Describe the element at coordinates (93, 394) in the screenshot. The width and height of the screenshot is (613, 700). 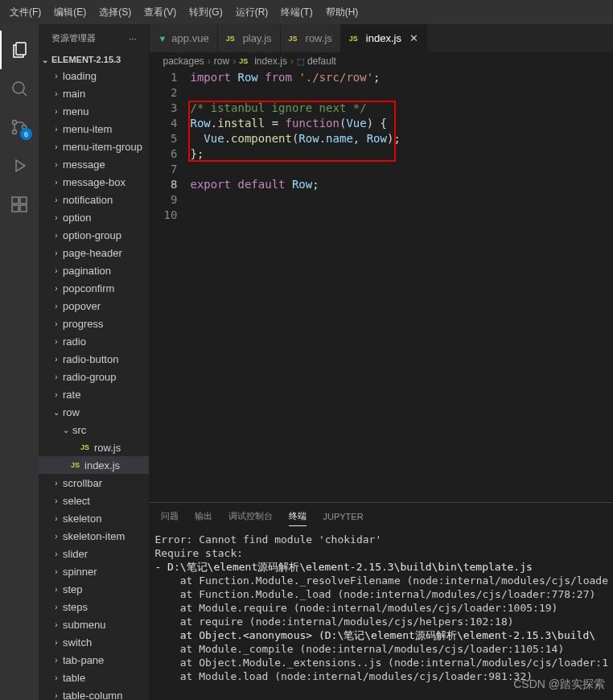
I see `folder-item: ›rate` at that location.